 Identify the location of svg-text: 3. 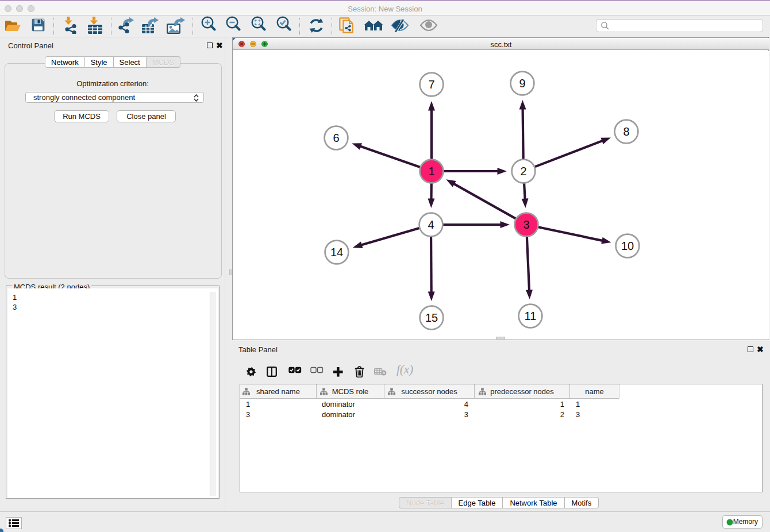
(526, 225).